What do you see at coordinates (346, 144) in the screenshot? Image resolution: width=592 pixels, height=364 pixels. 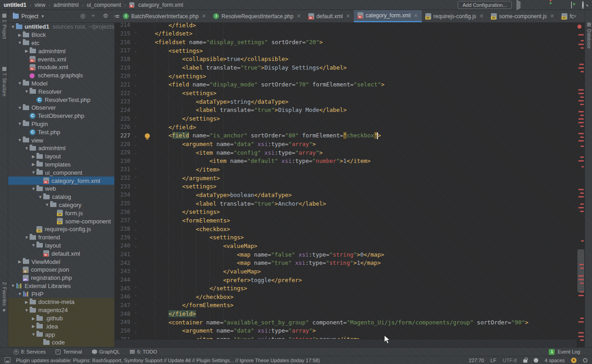 I see `editor-line: 228⌄<argument name="data" xsi:type="arra…` at bounding box center [346, 144].